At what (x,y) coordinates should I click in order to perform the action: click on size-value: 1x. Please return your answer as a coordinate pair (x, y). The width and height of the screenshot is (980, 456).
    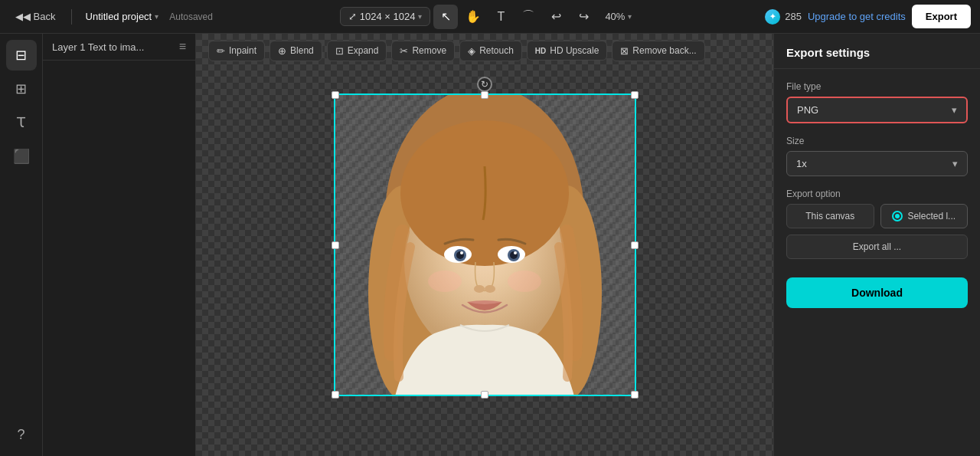
    Looking at the image, I should click on (802, 164).